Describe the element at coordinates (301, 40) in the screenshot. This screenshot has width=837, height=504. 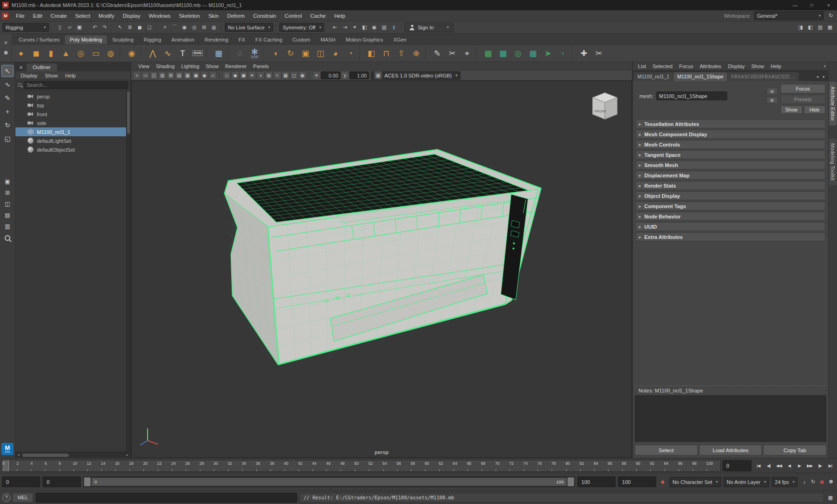
I see `shelf-tab: Custom` at that location.